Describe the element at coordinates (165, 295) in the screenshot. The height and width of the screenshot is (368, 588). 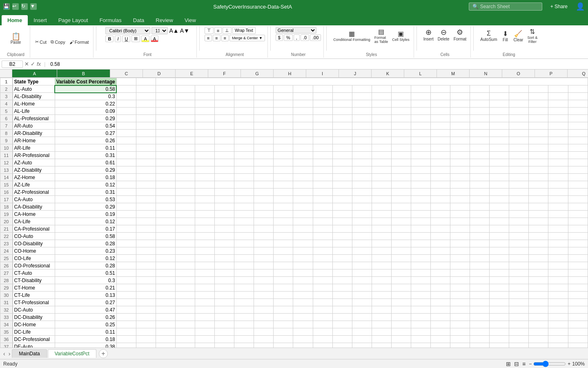
I see `cell-E30` at that location.